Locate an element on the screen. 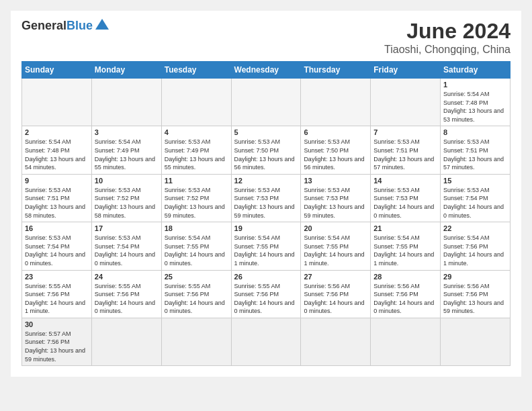 This screenshot has height=411, width=532. location-title: Tiaoshi, Chongqing, China is located at coordinates (447, 50).